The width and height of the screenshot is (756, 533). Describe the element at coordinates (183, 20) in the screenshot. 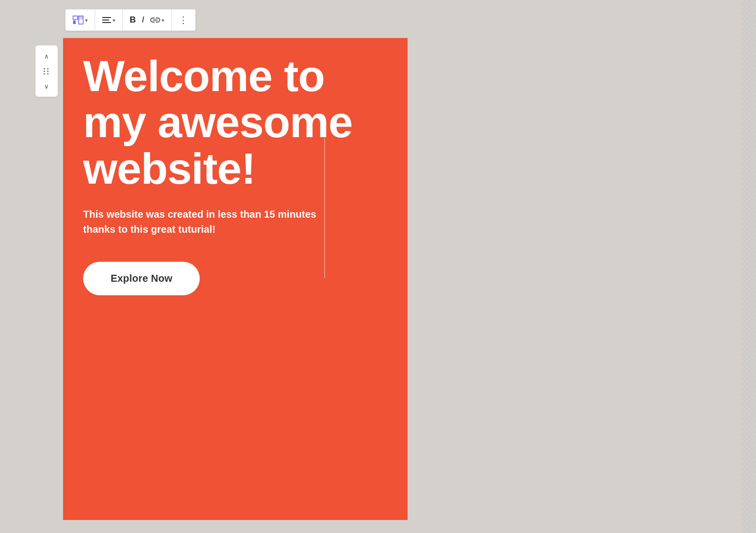

I see `more-button: ⋮` at that location.